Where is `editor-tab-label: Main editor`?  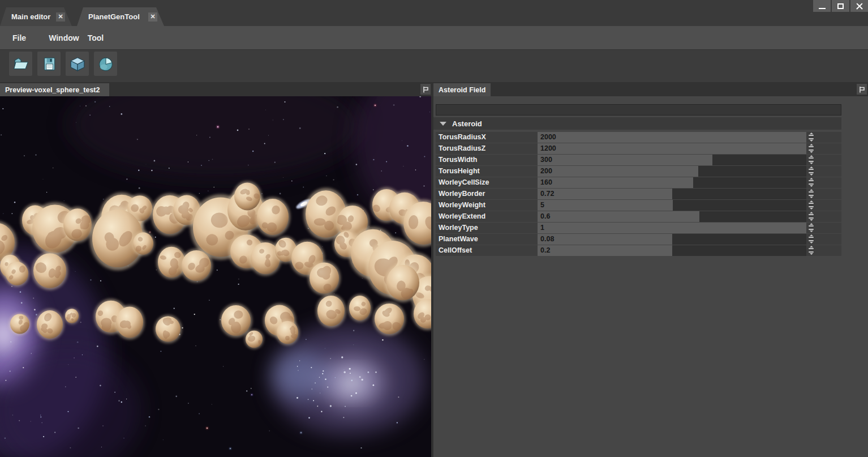
editor-tab-label: Main editor is located at coordinates (31, 17).